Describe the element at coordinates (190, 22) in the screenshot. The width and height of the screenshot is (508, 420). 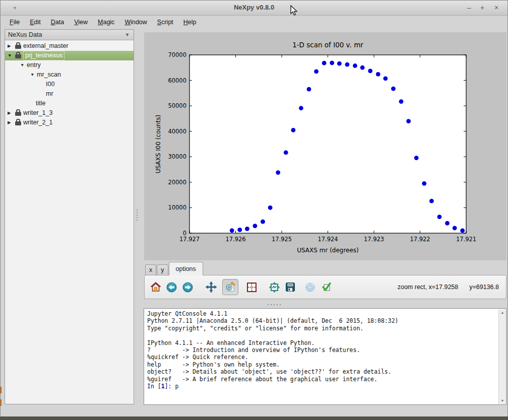
I see `menu-help: Help` at that location.